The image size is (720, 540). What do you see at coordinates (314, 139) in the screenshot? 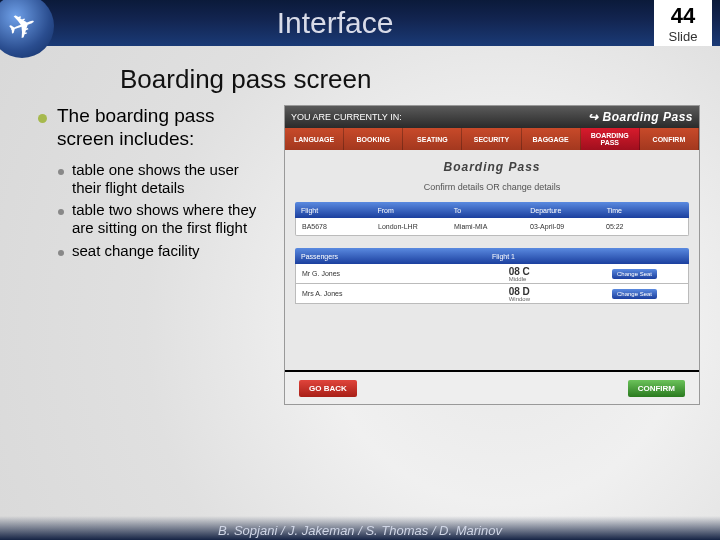
I see `tab-language: LANGUAGE` at bounding box center [314, 139].